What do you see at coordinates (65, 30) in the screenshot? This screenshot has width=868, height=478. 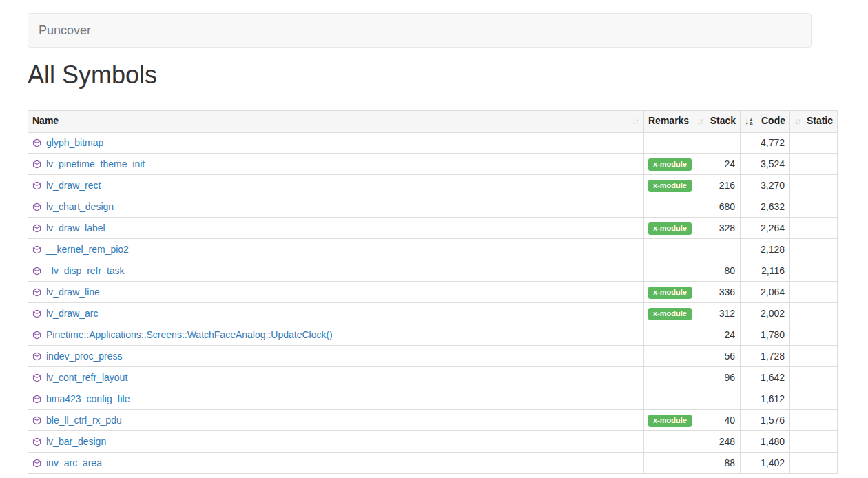 I see `navbar-brand: Puncover` at bounding box center [65, 30].